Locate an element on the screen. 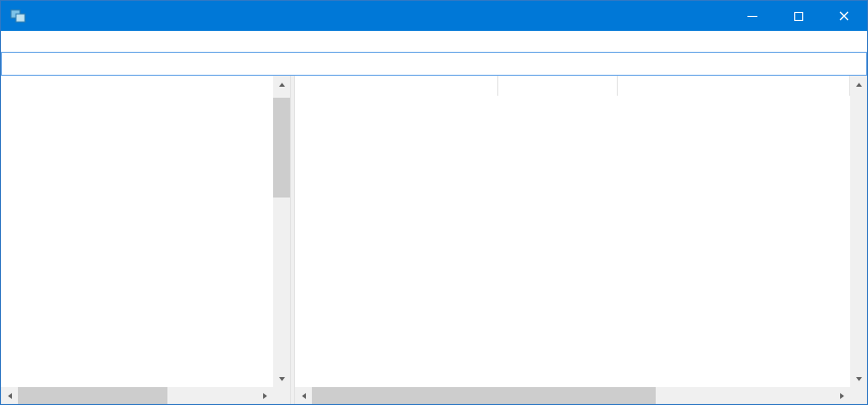 The image size is (868, 405). minimize-button is located at coordinates (752, 16).